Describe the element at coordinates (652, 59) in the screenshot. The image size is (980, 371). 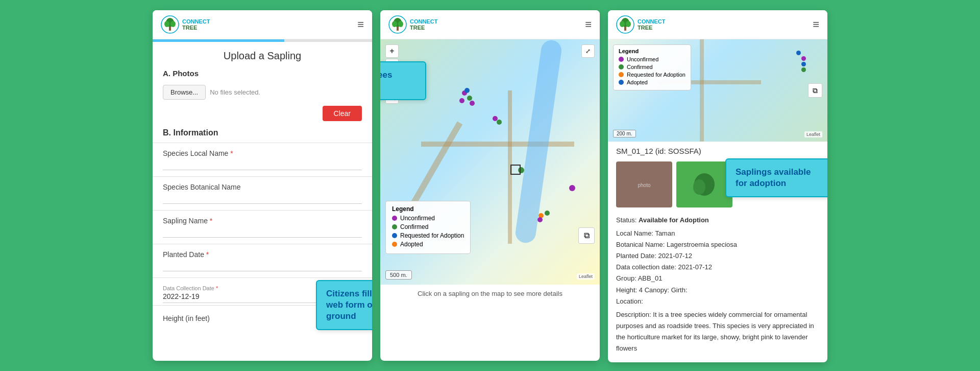
I see `detail-legend-unconfirmed: Unconfirmed` at that location.